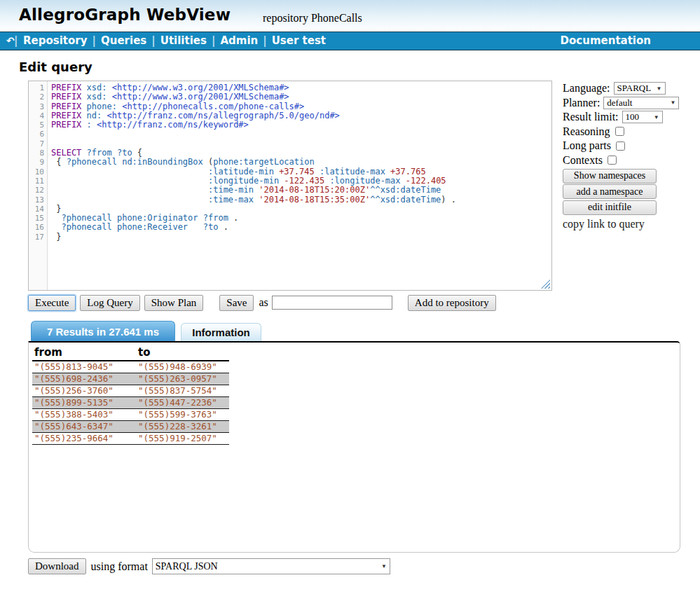 Image resolution: width=700 pixels, height=594 pixels. What do you see at coordinates (643, 117) in the screenshot?
I see `result-limit-select: 100 ▼` at bounding box center [643, 117].